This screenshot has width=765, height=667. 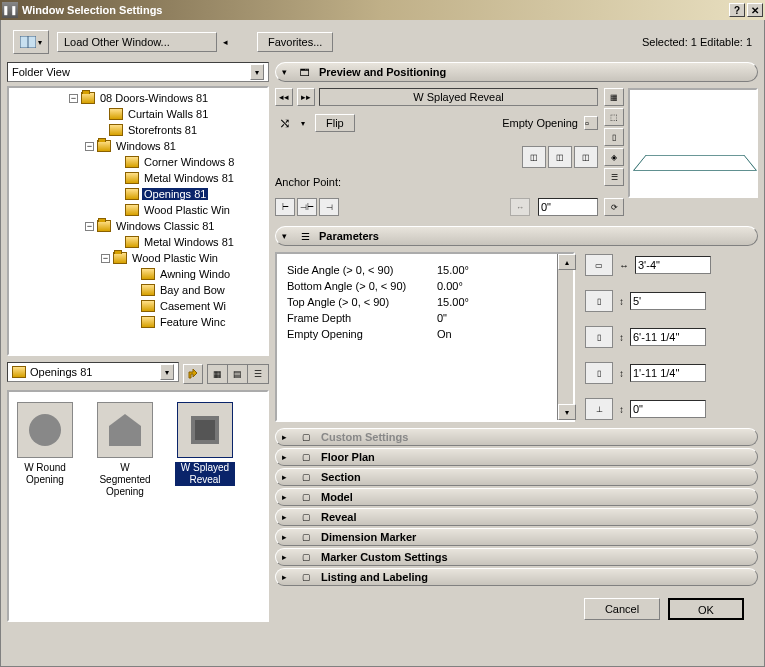 I want to click on library-type-dropdown, so click(x=31, y=42).